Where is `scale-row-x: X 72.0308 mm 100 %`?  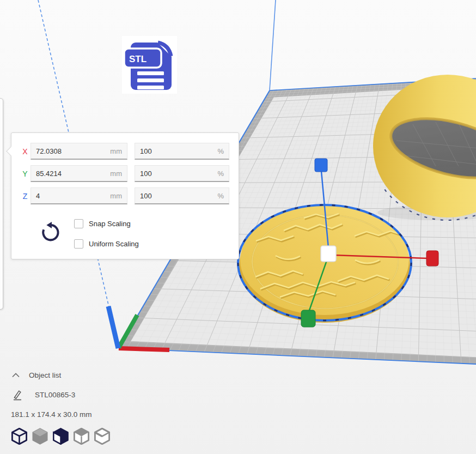
scale-row-x: X 72.0308 mm 100 % is located at coordinates (125, 152).